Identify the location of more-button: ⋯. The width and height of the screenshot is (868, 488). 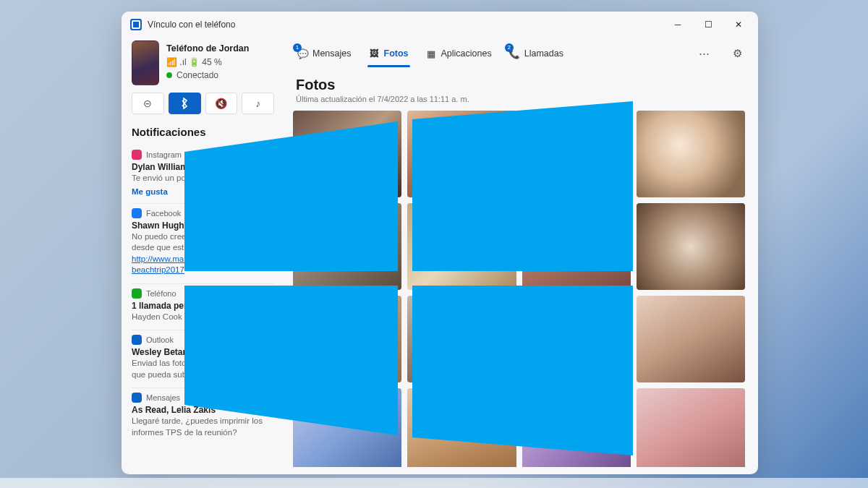
(704, 53).